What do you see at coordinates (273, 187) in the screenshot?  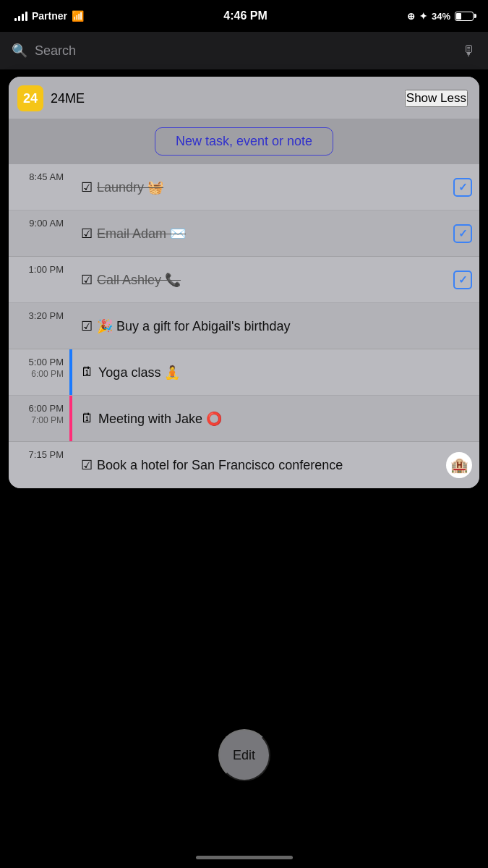 I see `task-label: Laundry 🧺` at bounding box center [273, 187].